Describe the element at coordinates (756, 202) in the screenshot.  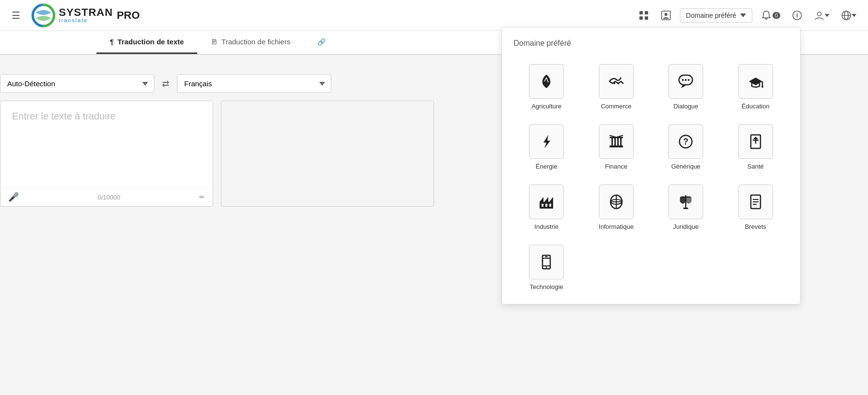
I see `brevets-icon` at that location.